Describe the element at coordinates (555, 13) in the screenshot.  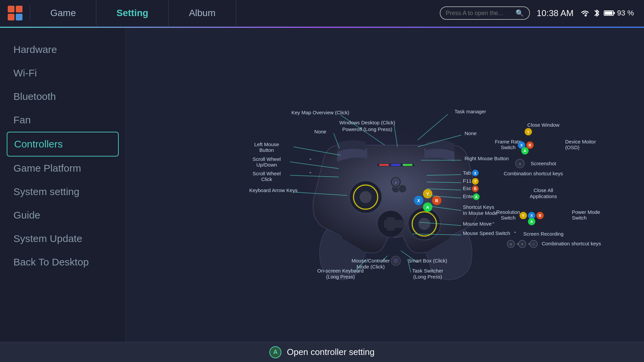
I see `time-display: 10:38 AM` at that location.